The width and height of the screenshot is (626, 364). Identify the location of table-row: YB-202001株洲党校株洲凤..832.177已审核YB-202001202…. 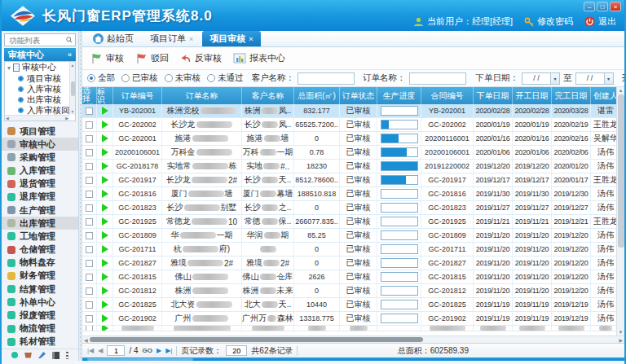
(352, 111).